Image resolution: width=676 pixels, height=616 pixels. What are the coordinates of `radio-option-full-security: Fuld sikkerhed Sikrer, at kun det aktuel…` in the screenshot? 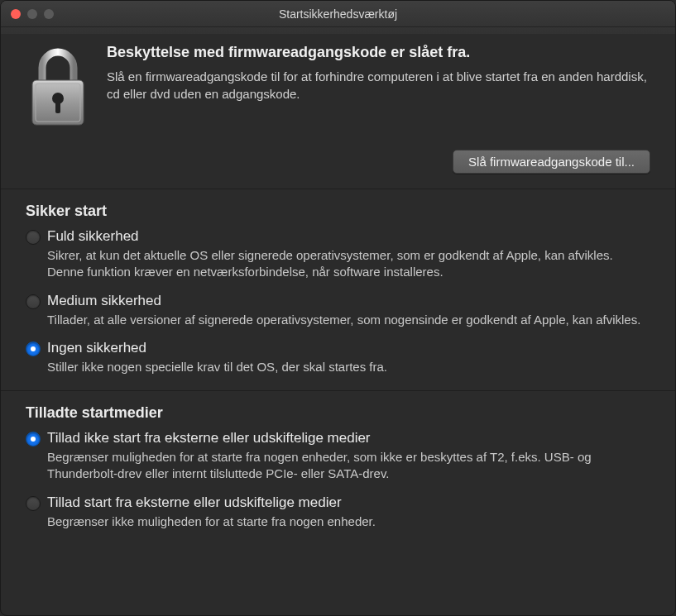 It's located at (338, 255).